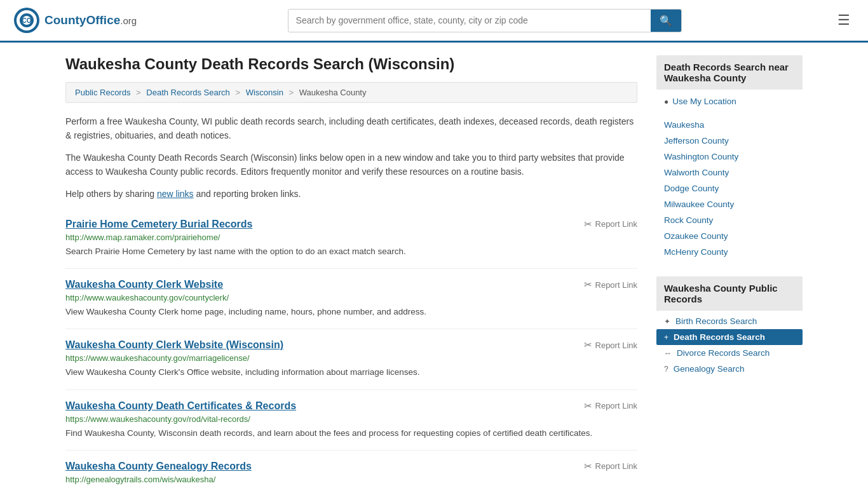  Describe the element at coordinates (351, 226) in the screenshot. I see `result-header: Prairie Home Cemetery Burial Records ✂ R…` at that location.